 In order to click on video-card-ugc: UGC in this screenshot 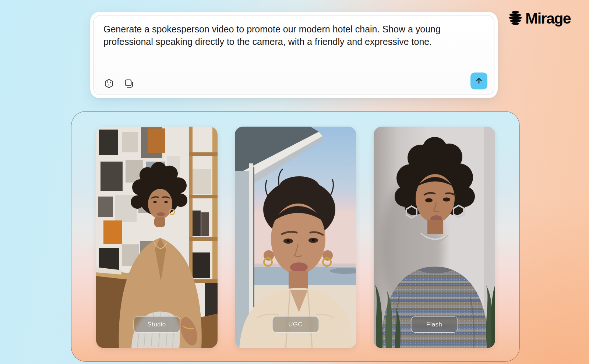, I will do `click(296, 237)`.